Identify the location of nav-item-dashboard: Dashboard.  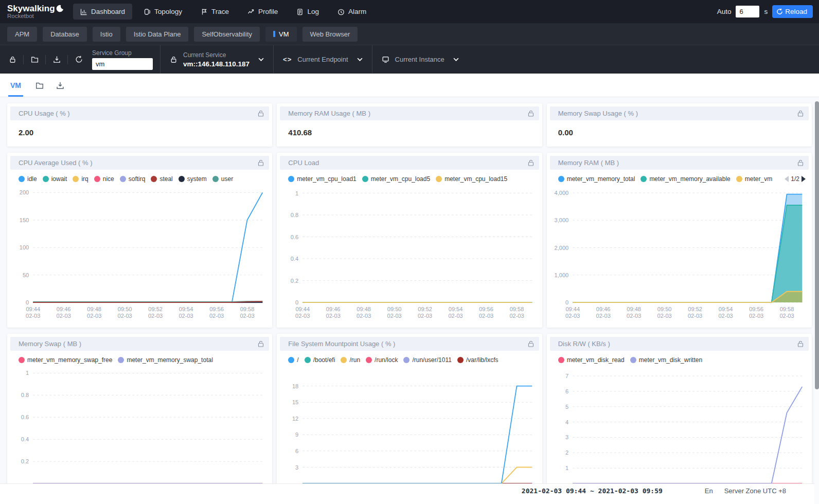
(103, 11).